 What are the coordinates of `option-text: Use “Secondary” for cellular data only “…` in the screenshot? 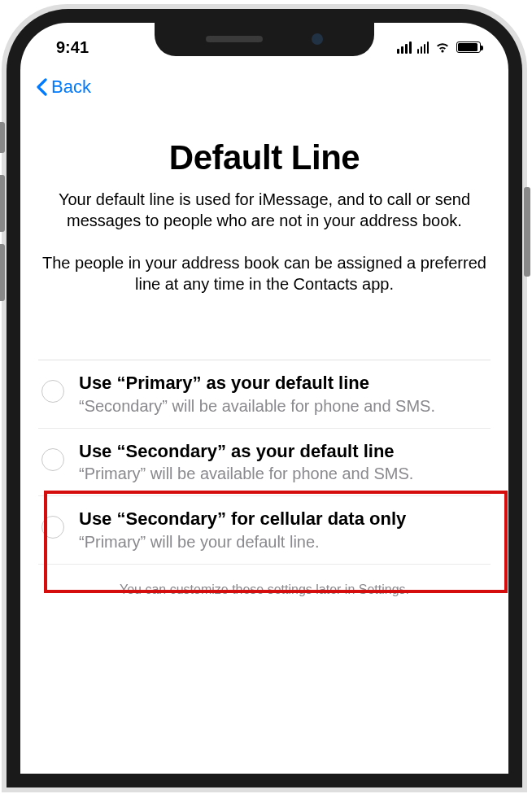 It's located at (282, 530).